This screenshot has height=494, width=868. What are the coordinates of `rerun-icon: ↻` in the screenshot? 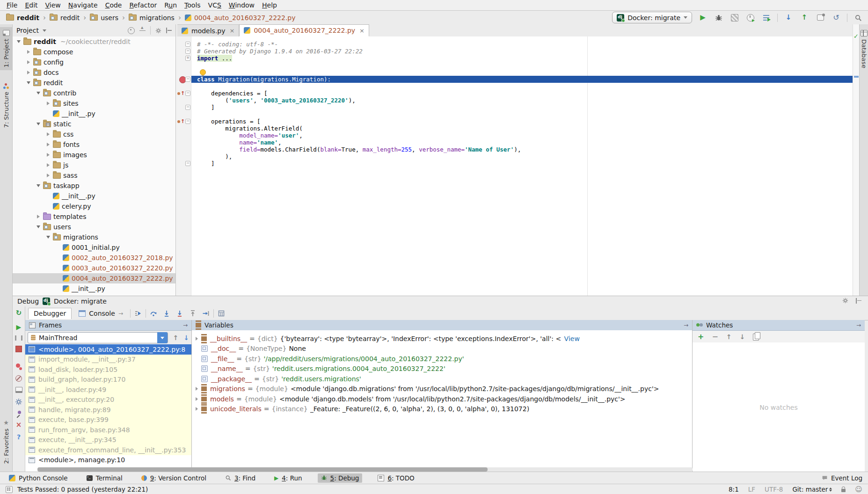 It's located at (19, 313).